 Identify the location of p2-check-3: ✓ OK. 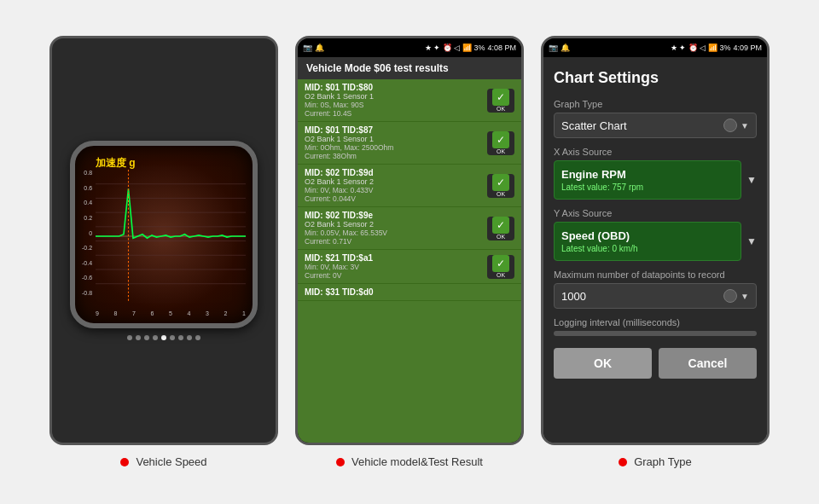
(501, 186).